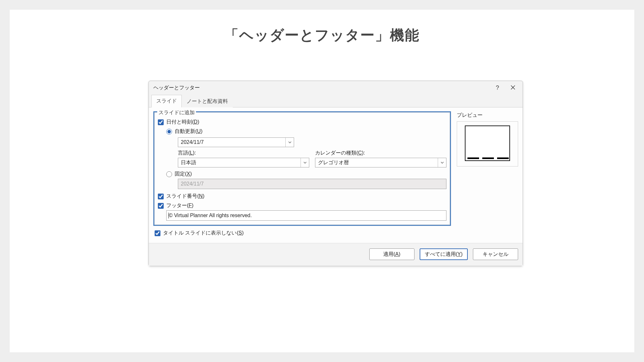 The width and height of the screenshot is (644, 362). I want to click on group-legend: スライドに追加, so click(177, 113).